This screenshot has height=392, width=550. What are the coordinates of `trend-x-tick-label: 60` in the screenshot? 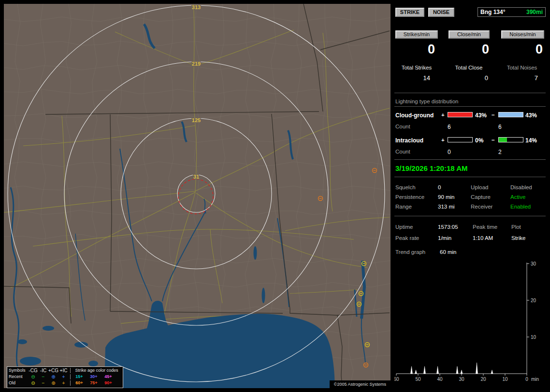 It's located at (397, 379).